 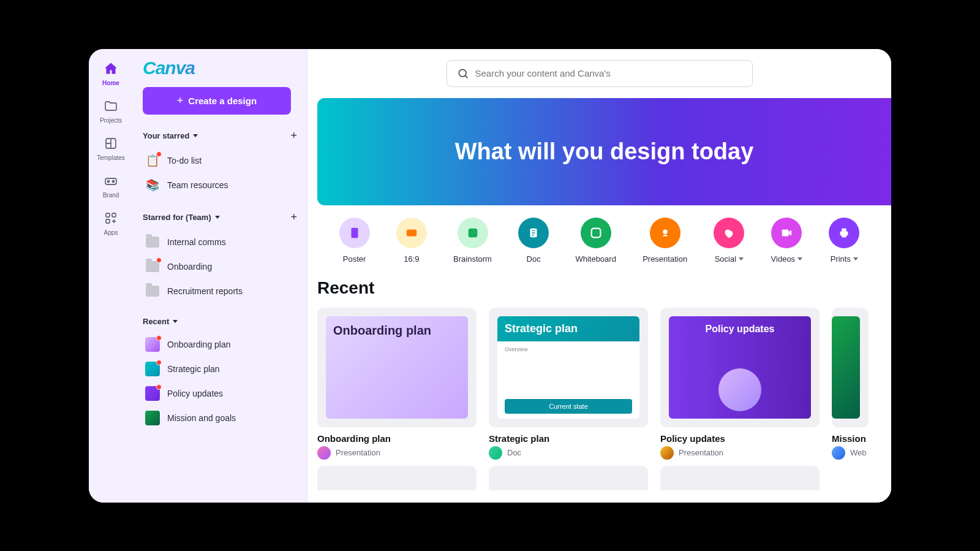 What do you see at coordinates (220, 185) in the screenshot?
I see `starred-item-team-resources: 📚 Team resources` at bounding box center [220, 185].